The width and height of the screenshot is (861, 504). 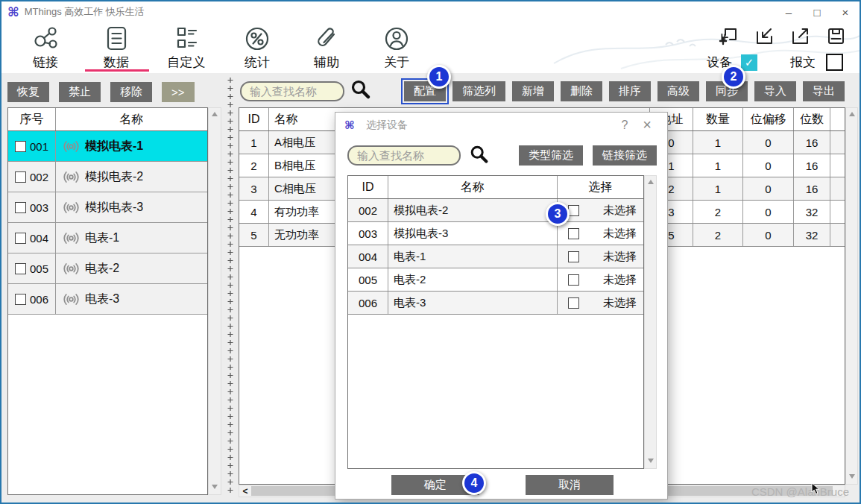 What do you see at coordinates (397, 39) in the screenshot?
I see `user-icon` at bounding box center [397, 39].